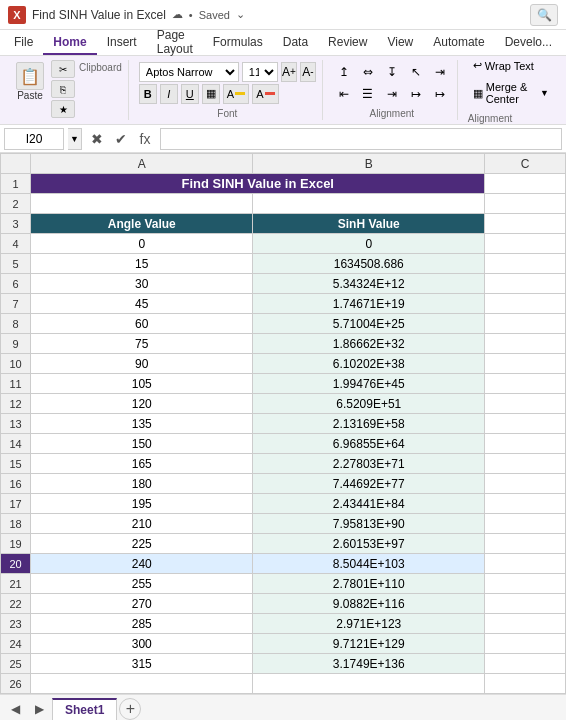  I want to click on cell-a-1: Find SINH Value in Excel, so click(258, 184).